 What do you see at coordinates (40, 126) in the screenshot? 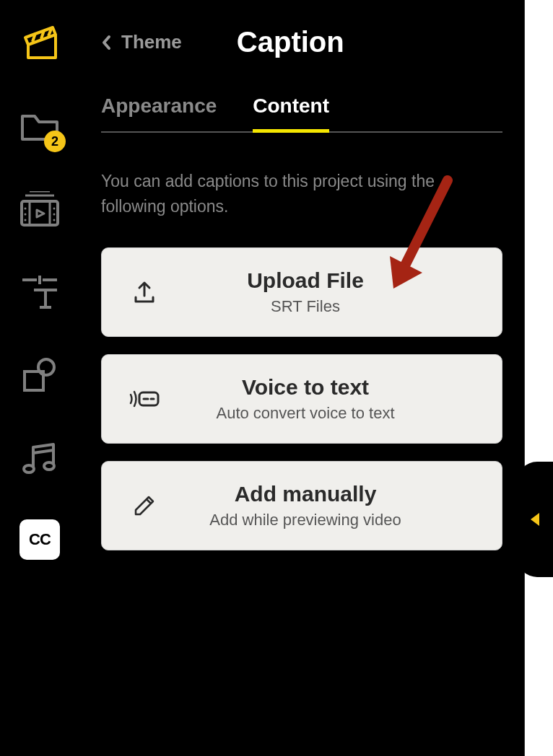
I see `sidebar-item-media: 2` at bounding box center [40, 126].